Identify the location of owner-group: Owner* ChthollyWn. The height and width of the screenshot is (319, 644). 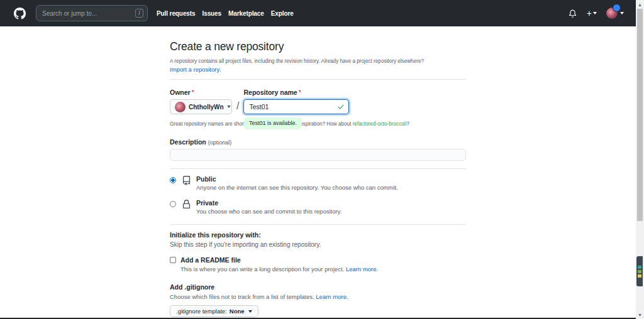
(201, 102).